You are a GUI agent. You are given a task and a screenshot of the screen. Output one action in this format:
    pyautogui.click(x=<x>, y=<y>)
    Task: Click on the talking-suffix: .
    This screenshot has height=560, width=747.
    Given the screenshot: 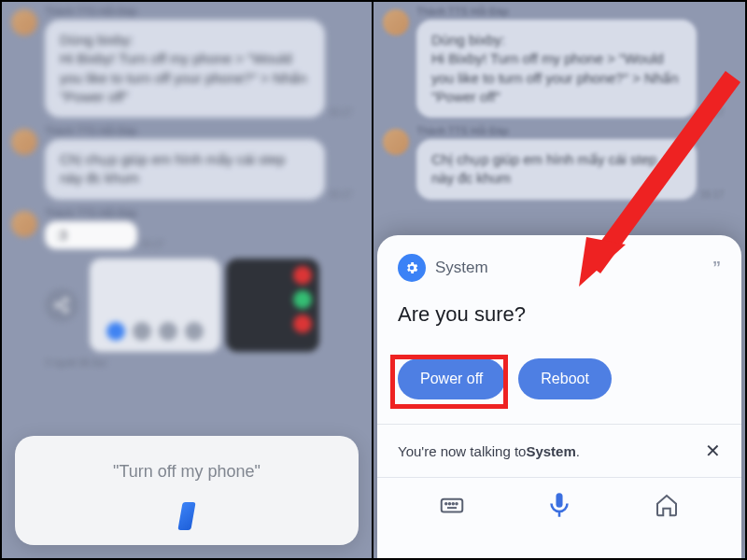 What is the action you would take?
    pyautogui.click(x=578, y=452)
    